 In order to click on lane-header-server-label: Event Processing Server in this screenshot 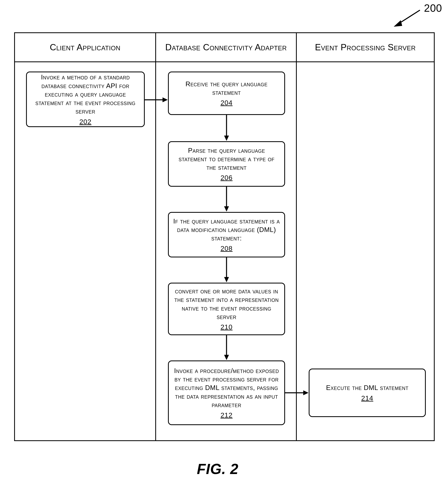, I will do `click(365, 47)`.